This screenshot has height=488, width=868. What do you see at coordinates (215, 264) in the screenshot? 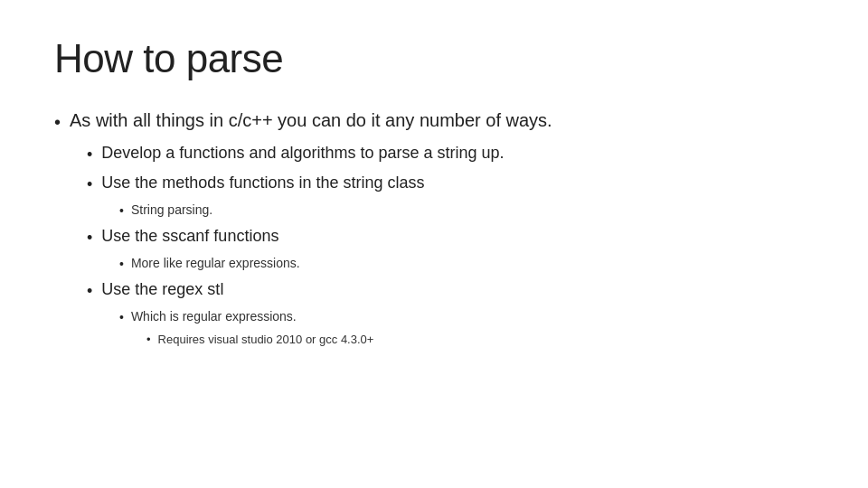
I see `bullet-text: More like regular expressions.` at bounding box center [215, 264].